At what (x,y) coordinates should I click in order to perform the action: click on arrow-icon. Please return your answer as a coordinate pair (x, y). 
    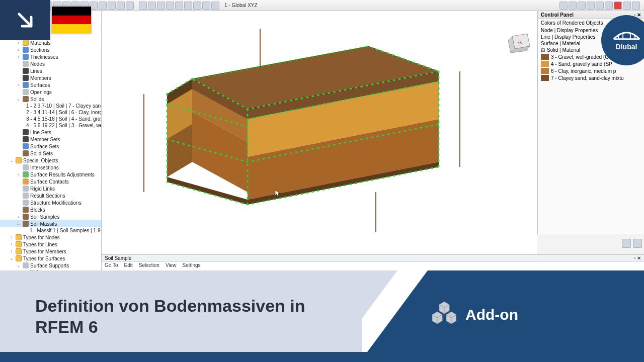
    Looking at the image, I should click on (25, 20).